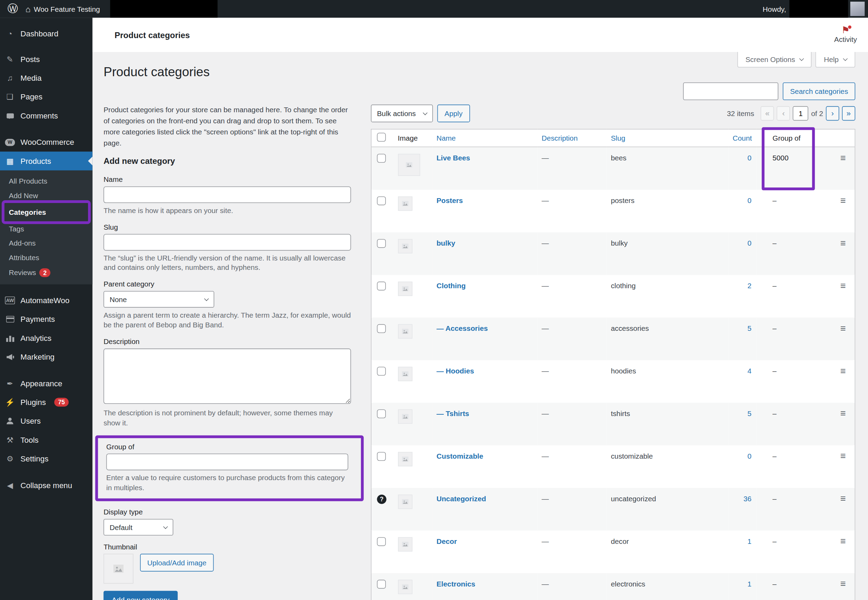  Describe the element at coordinates (10, 142) in the screenshot. I see `woocommerce-icon: W` at that location.